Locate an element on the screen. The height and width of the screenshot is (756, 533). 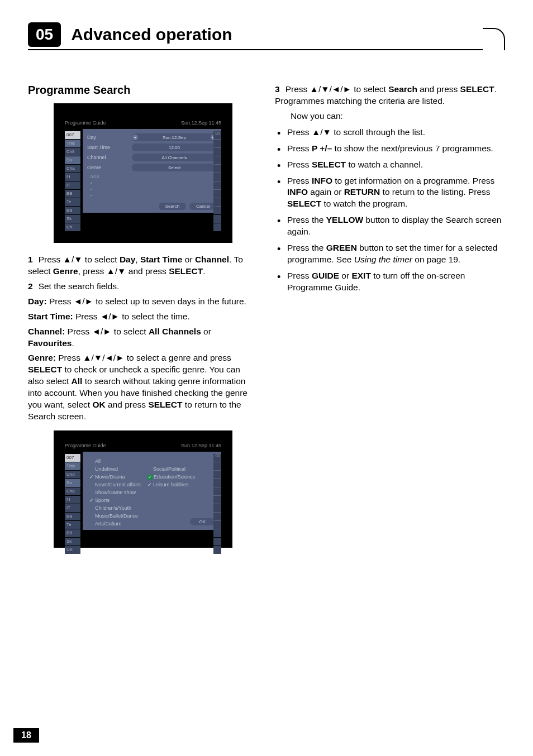
bullet-item: Press GUIDE or EXIT to turn off the on-s… is located at coordinates (390, 282).